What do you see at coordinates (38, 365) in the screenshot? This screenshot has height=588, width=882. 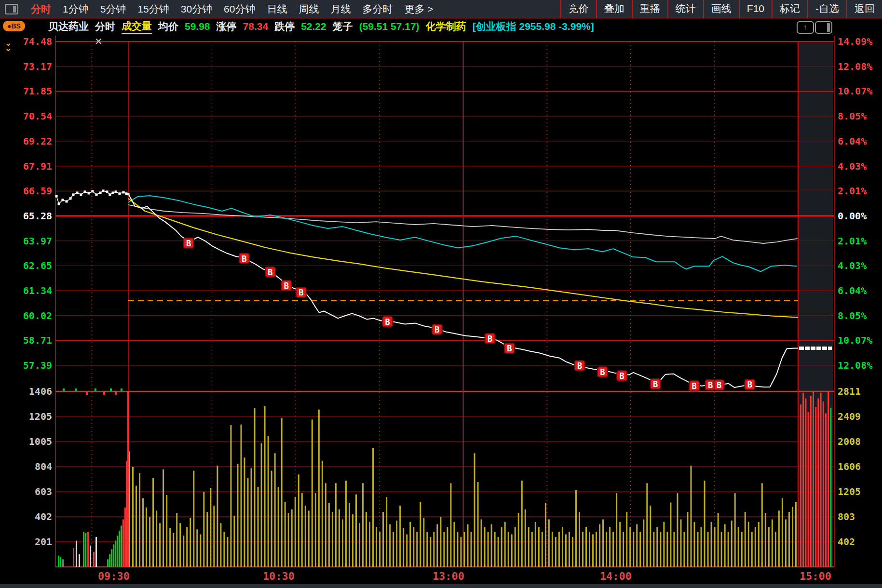 I see `svg-text: 57.39` at bounding box center [38, 365].